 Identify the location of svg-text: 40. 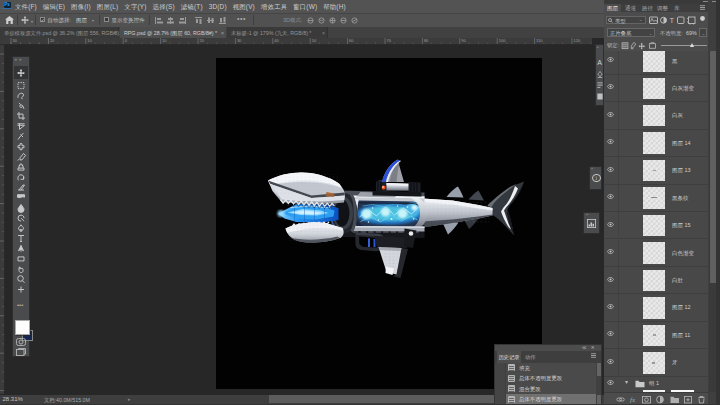
(276, 40).